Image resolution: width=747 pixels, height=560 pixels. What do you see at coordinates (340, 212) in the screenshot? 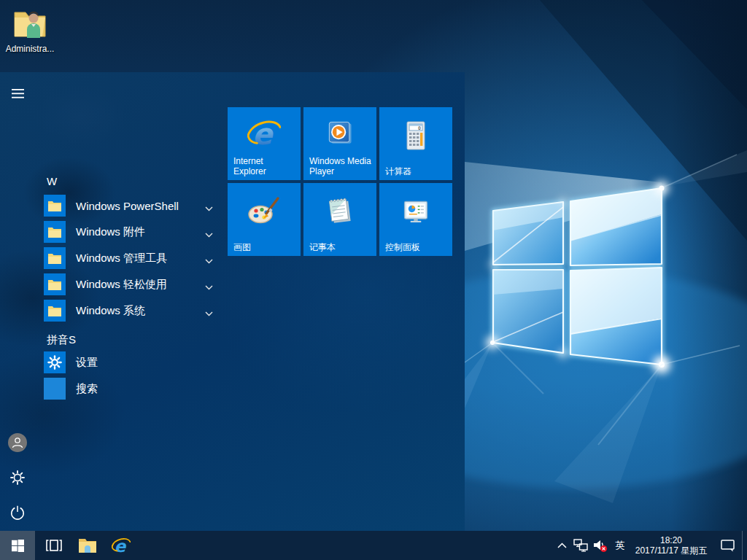
I see `notepad-icon` at bounding box center [340, 212].